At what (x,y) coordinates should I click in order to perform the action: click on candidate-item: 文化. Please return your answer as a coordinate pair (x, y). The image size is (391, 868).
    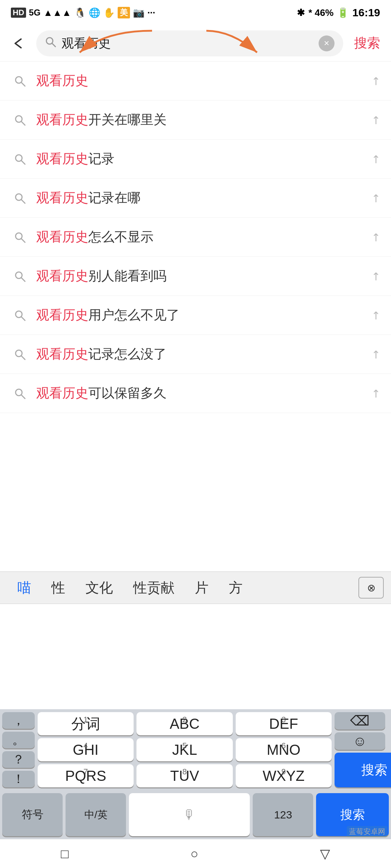
    Looking at the image, I should click on (99, 588).